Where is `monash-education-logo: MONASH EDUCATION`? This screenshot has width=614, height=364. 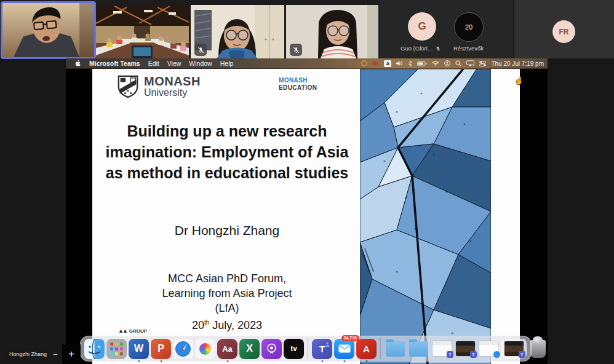 monash-education-logo: MONASH EDUCATION is located at coordinates (298, 84).